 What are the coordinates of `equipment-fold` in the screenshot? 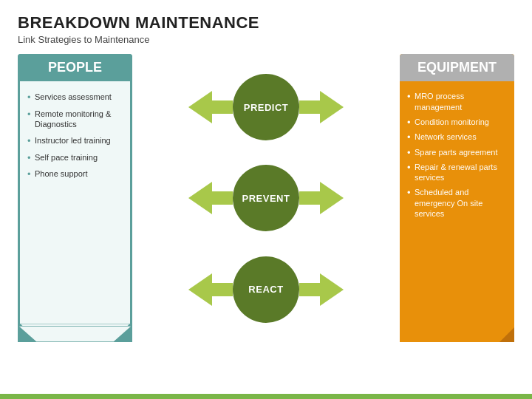 It's located at (507, 335).